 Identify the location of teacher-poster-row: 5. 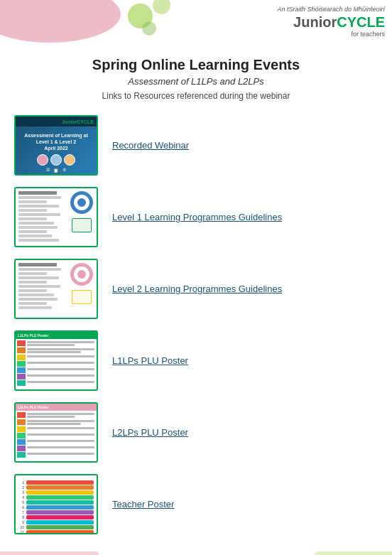
(56, 502).